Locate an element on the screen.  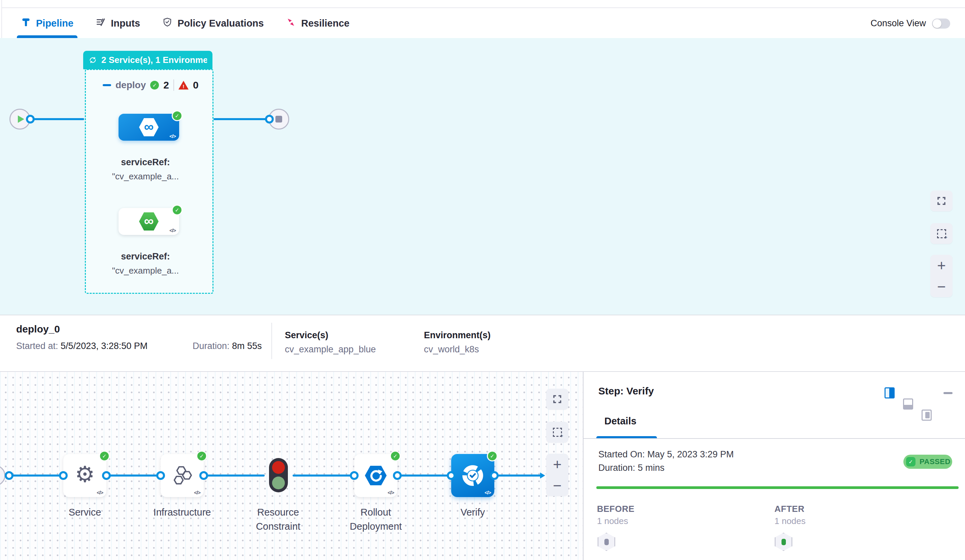
services-value: cv_example_app_blue is located at coordinates (330, 349).